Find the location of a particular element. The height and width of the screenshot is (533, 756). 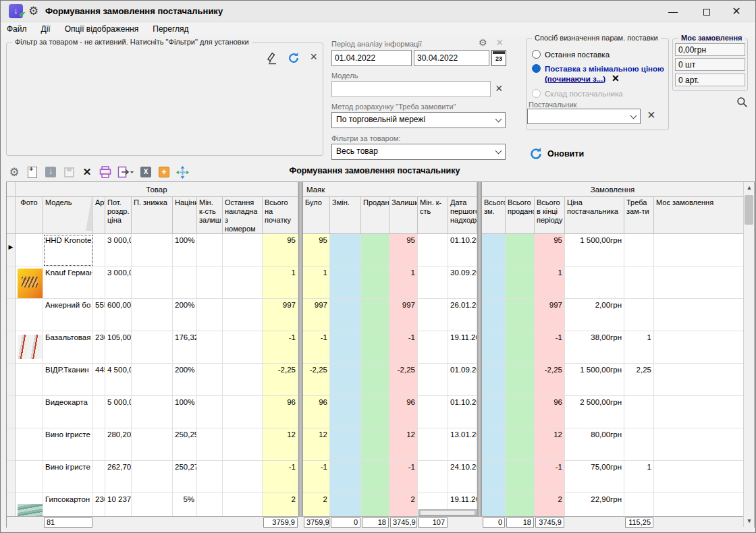

cell-first_date: 01.10.202 is located at coordinates (463, 250).